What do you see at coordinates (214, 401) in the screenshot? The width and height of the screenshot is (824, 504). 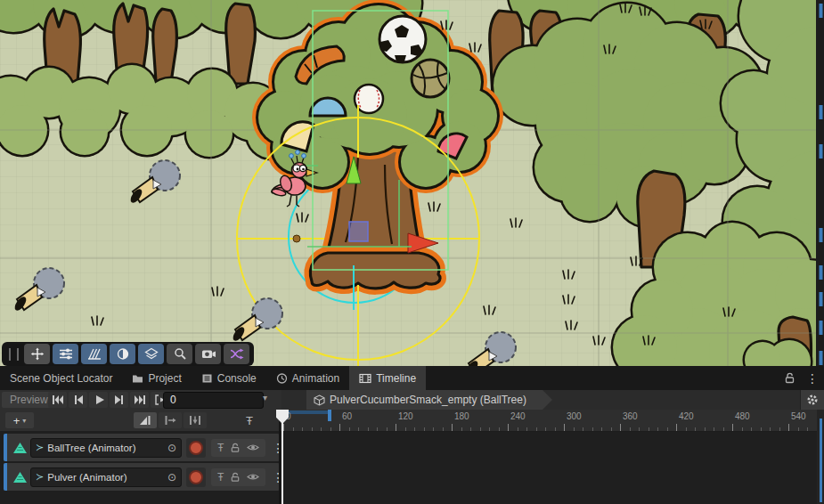 I see `frame-number-input: 0` at bounding box center [214, 401].